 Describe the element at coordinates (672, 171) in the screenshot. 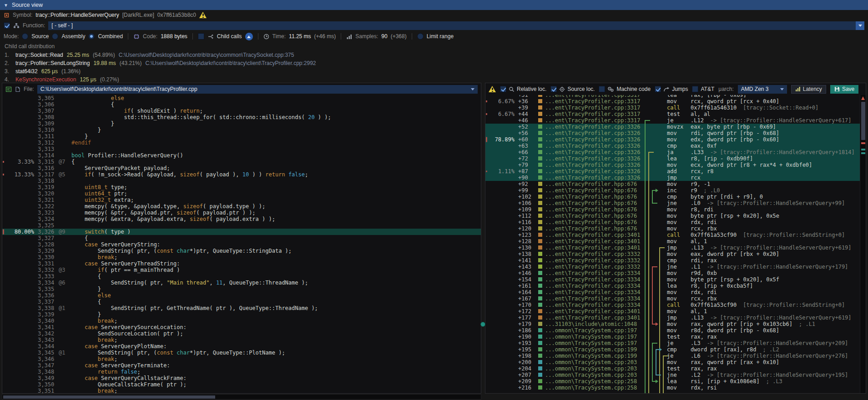

I see `asm-row: 1.11%+87...ent\TracyProfiler.cpp:3326add…` at that location.